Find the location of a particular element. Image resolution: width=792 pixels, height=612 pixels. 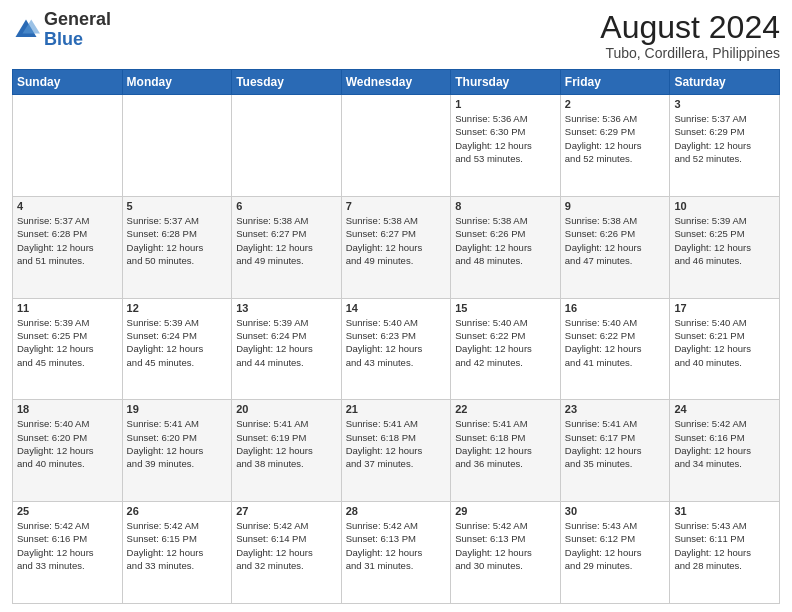

title-block: August 2024 Tubo, Cordillera, Philippine… is located at coordinates (690, 36).